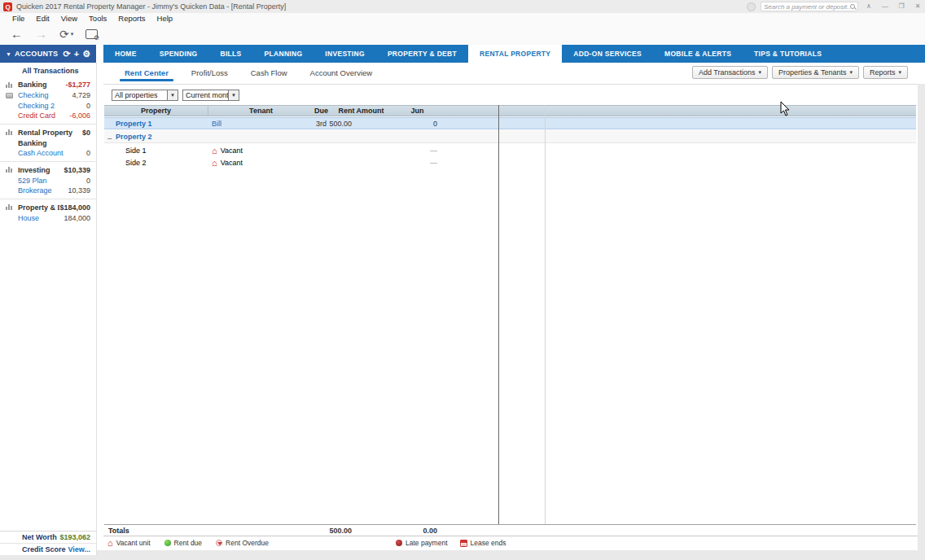 This screenshot has height=560, width=925. I want to click on add-transactions-button: Add Transactions ▾, so click(730, 72).